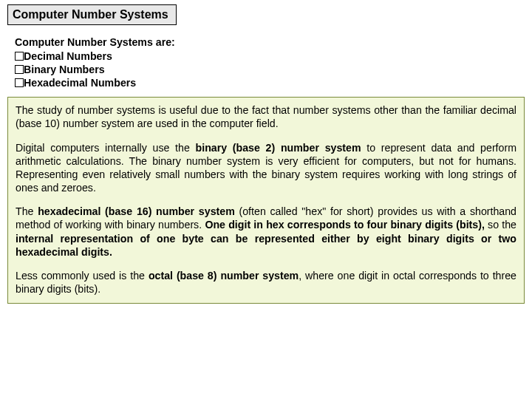 Image resolution: width=532 pixels, height=399 pixels. Describe the element at coordinates (266, 232) in the screenshot. I see `paragraph: The hexadecimal (base 16) number system …` at that location.